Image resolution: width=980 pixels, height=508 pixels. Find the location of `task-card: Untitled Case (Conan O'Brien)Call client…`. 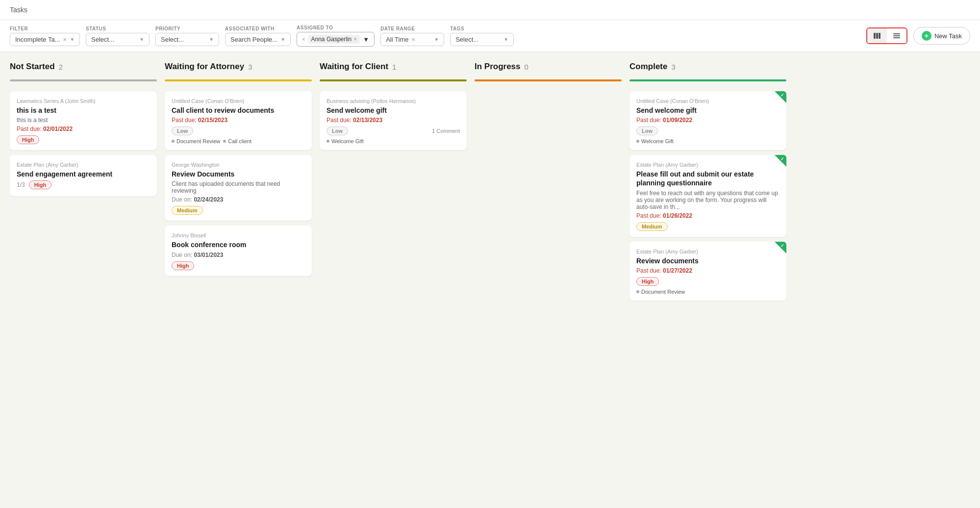

task-card: Untitled Case (Conan O'Brien)Call client… is located at coordinates (238, 121).